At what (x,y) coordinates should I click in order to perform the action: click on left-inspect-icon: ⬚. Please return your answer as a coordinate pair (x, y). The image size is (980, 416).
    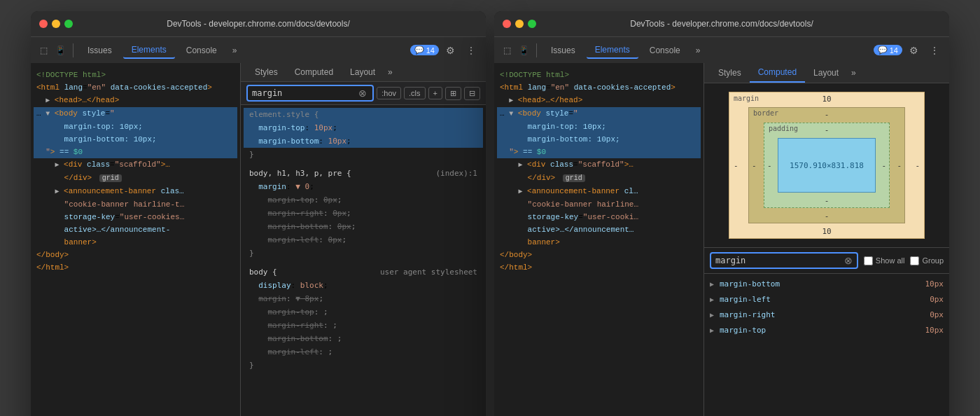
    Looking at the image, I should click on (43, 50).